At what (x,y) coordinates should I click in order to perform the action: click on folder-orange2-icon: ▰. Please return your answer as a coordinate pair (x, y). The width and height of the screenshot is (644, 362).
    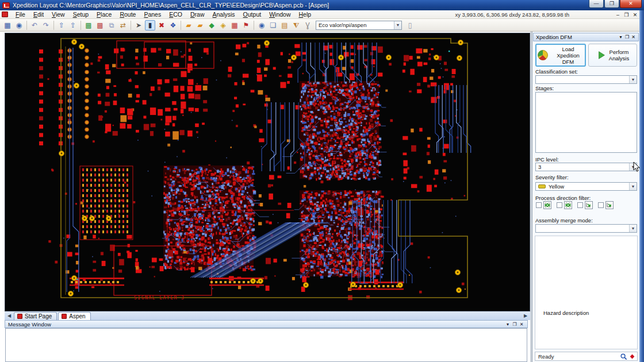
    Looking at the image, I should click on (200, 25).